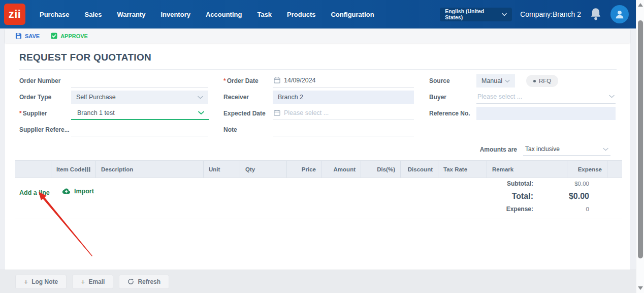 This screenshot has height=293, width=644. I want to click on order-number-label: Order Number, so click(40, 81).